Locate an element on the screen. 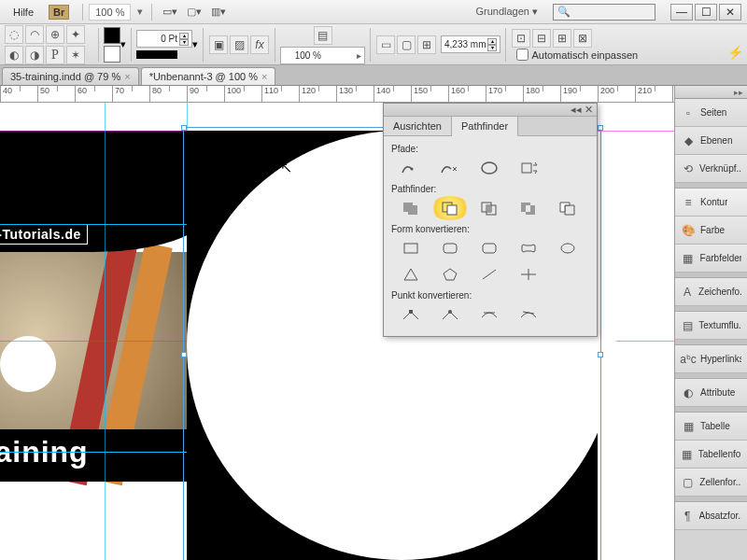 Image resolution: width=747 pixels, height=560 pixels. frame-fitting-icon: ⊞ is located at coordinates (427, 45).